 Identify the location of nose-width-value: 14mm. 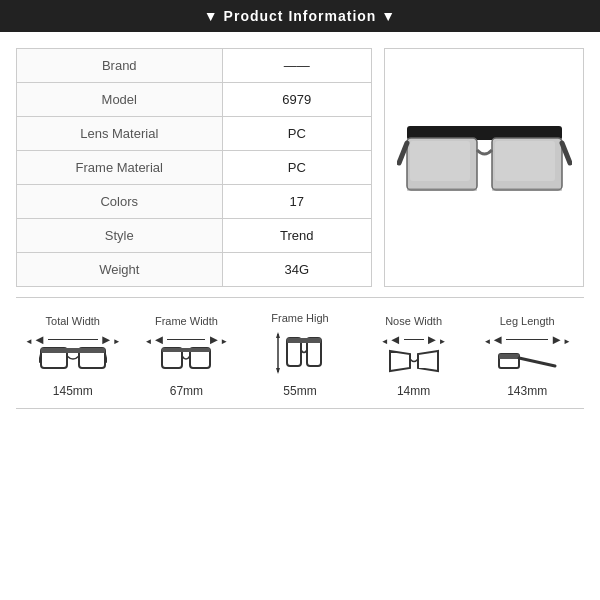
(414, 391).